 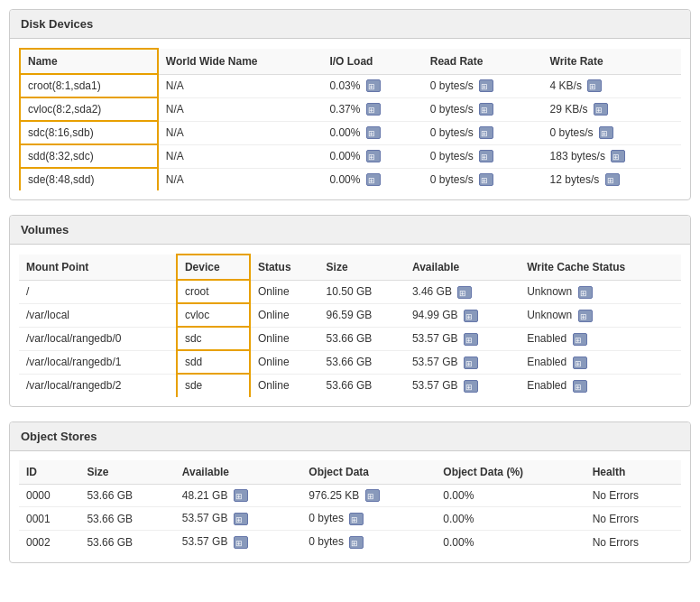 I want to click on vol-available-cell: 3.46 GB, so click(x=462, y=292).